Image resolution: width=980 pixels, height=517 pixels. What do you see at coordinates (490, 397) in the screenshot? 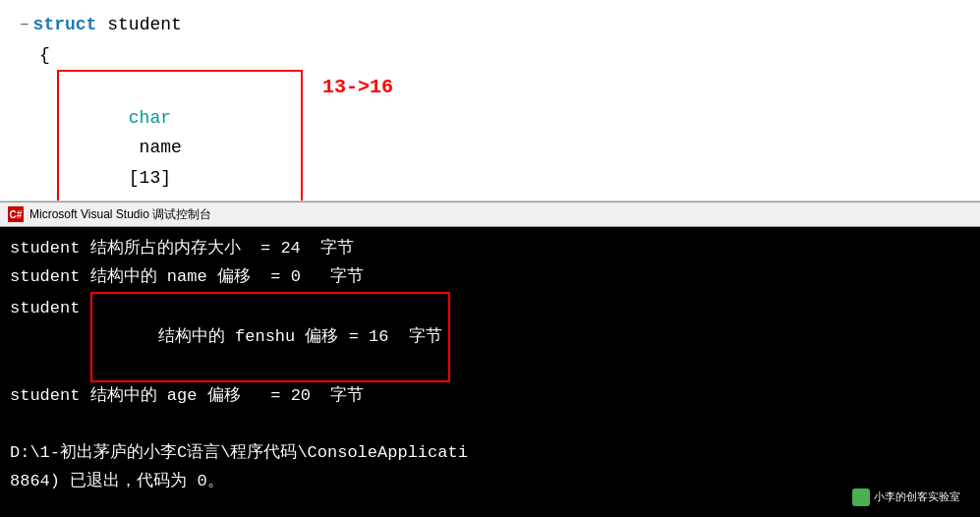
I see `console-line-4: student 结构中的 age 偏移 = 20 字节` at bounding box center [490, 397].